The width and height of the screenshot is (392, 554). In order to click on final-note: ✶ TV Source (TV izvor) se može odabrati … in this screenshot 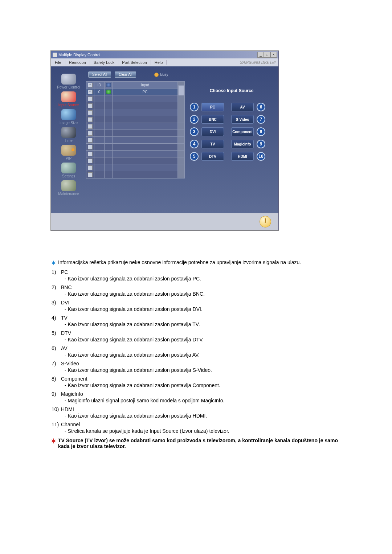, I will do `click(196, 443)`.